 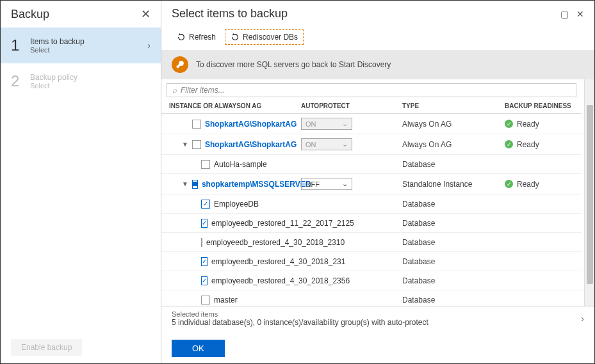 What do you see at coordinates (180, 65) in the screenshot?
I see `wrench-icon` at bounding box center [180, 65].